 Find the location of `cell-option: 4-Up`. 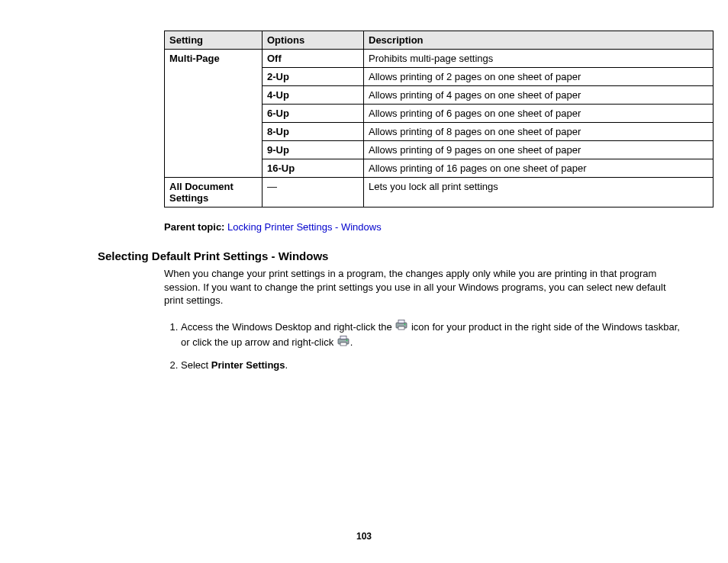

cell-option: 4-Up is located at coordinates (313, 95).